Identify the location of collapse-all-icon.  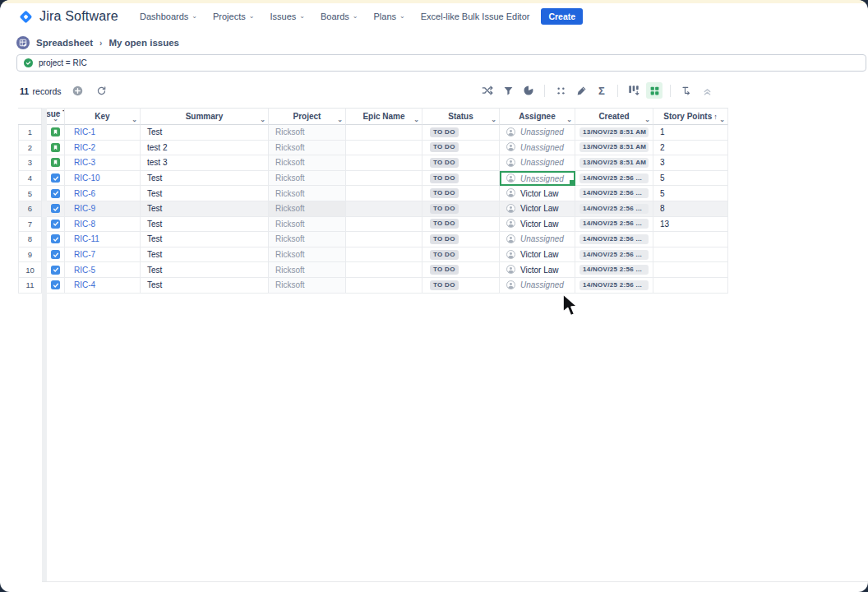
(707, 90).